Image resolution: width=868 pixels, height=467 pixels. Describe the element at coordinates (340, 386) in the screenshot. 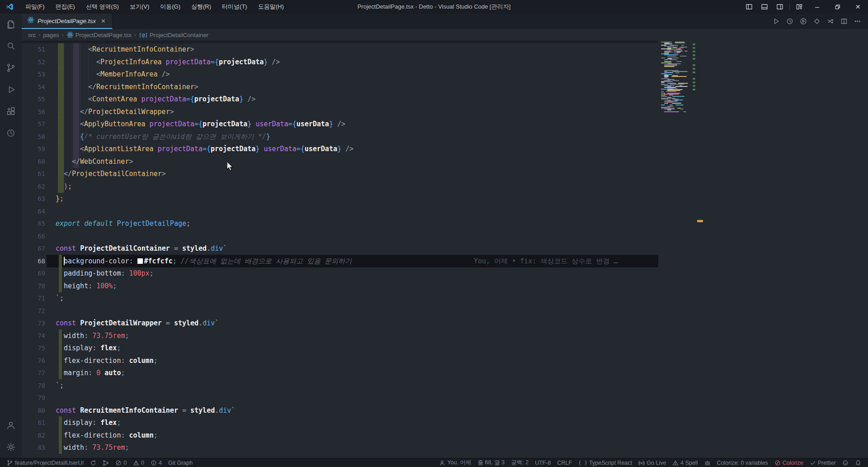

I see `code-line-78: 78`;` at that location.